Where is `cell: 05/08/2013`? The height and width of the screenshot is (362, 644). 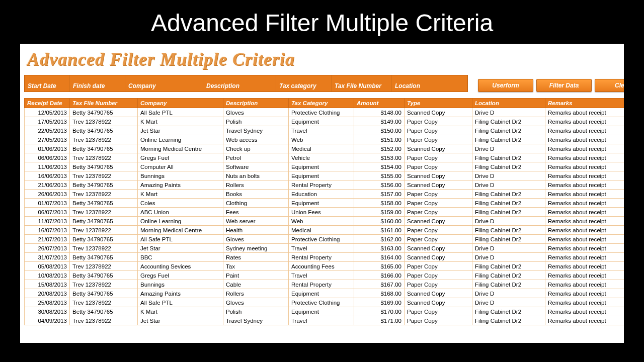 cell: 05/08/2013 is located at coordinates (47, 266).